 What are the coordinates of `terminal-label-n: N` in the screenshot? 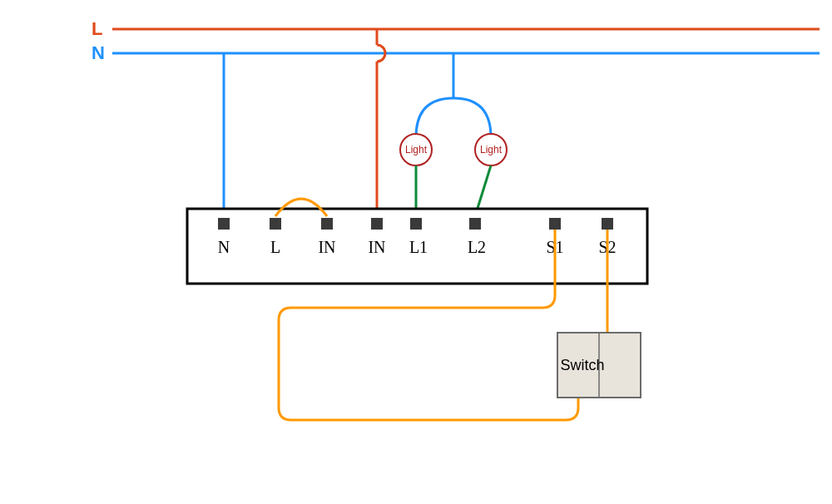 It's located at (224, 247).